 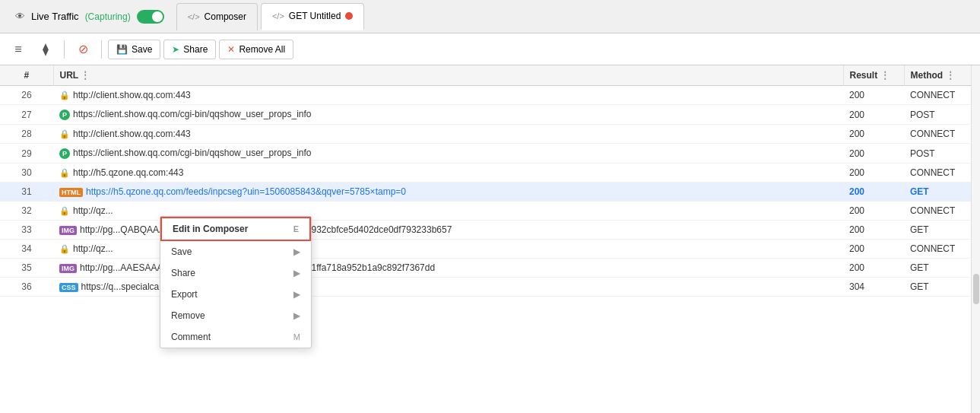 What do you see at coordinates (490, 173) in the screenshot?
I see `table-row: 30 🔒http://h5.qzone.qq.com:443 200 CONNE…` at bounding box center [490, 173].